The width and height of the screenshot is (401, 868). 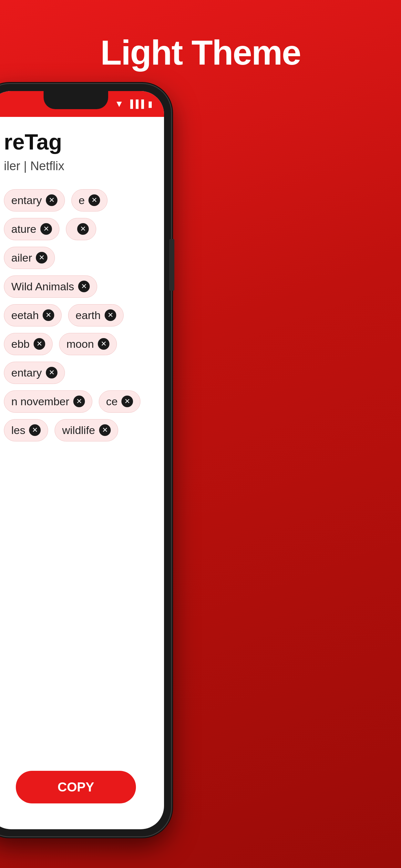 What do you see at coordinates (76, 787) in the screenshot?
I see `copy-button: COPY` at bounding box center [76, 787].